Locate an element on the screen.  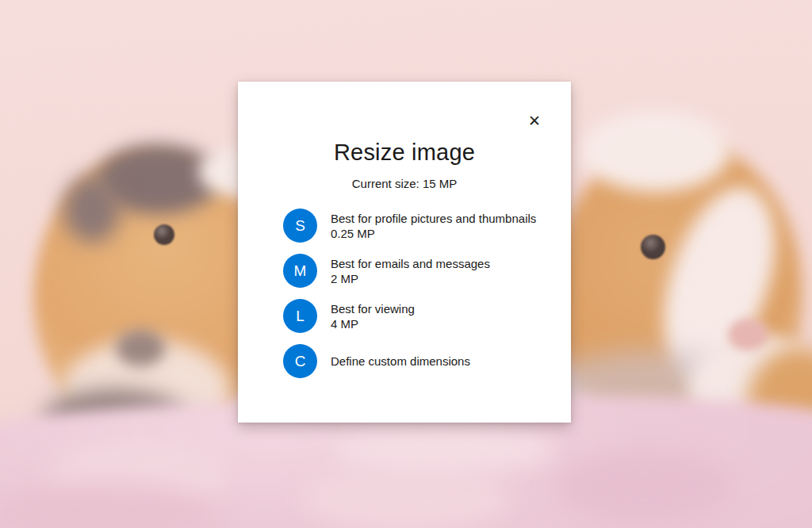
size-badge-s: S is located at coordinates (300, 225).